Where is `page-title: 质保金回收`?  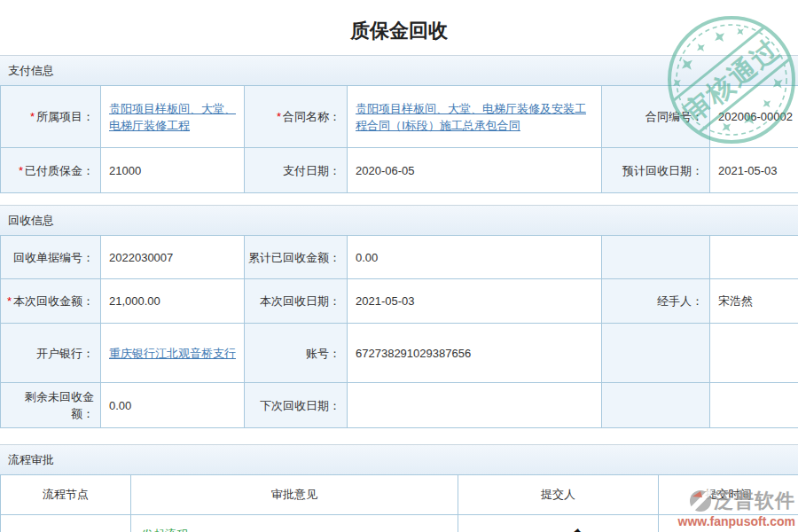
page-title: 质保金回收 is located at coordinates (399, 27).